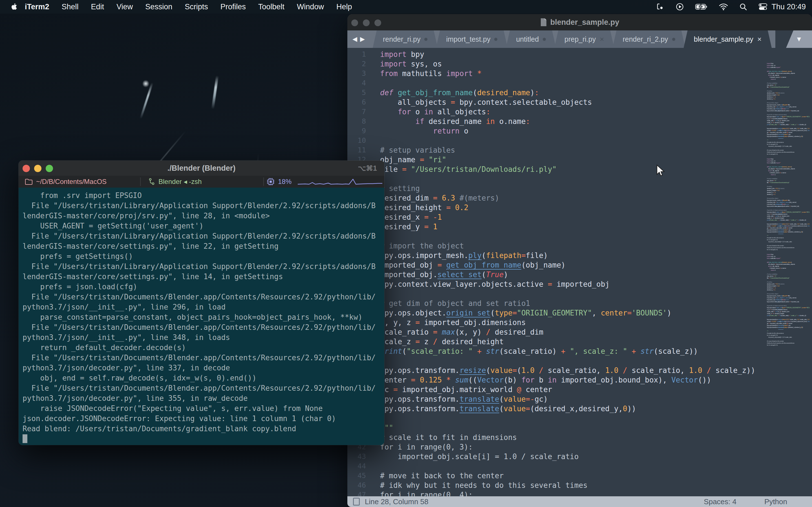 Image resolution: width=812 pixels, height=507 pixels. What do you see at coordinates (712, 7) in the screenshot?
I see `menu-status-icons` at bounding box center [712, 7].